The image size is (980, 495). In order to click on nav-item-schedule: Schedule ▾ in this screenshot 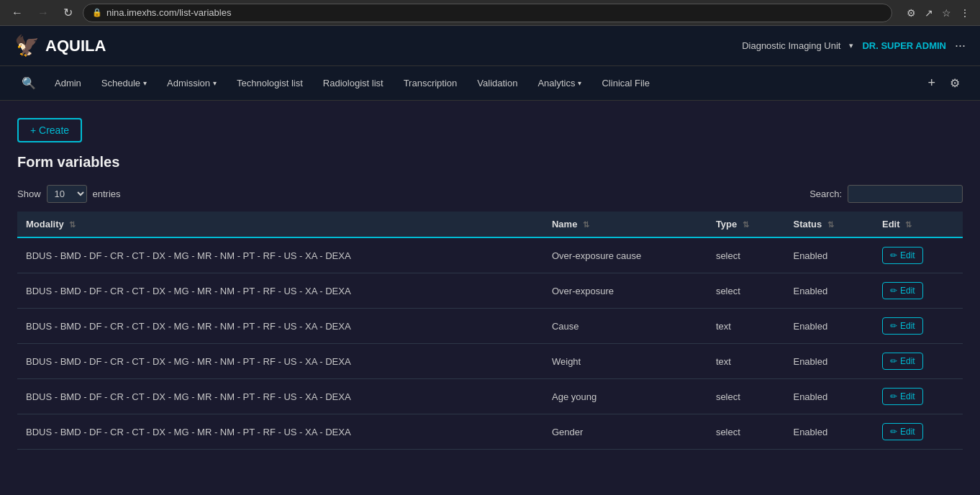, I will do `click(124, 83)`.